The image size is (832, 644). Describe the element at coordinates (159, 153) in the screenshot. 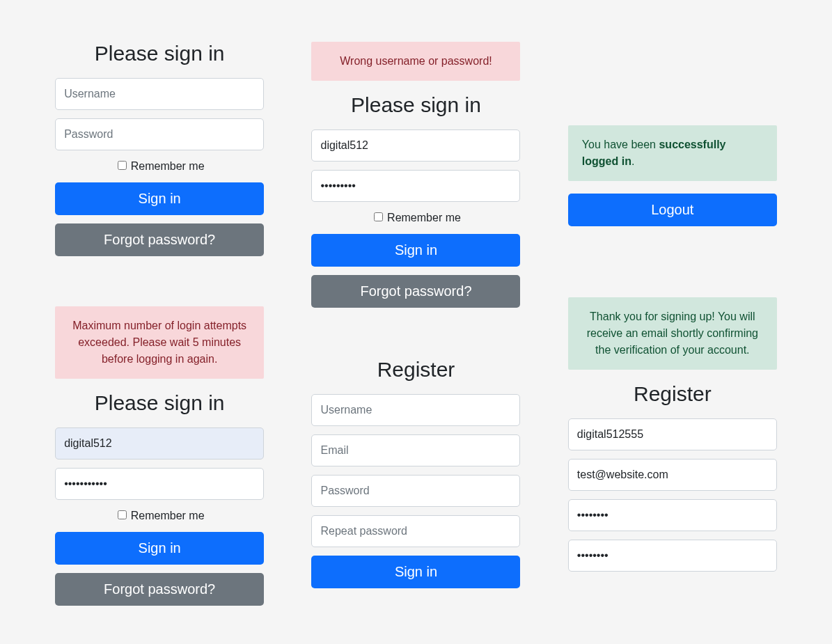

I see `signin-card-1: Please sign in Remember me Sign in Forgo…` at that location.